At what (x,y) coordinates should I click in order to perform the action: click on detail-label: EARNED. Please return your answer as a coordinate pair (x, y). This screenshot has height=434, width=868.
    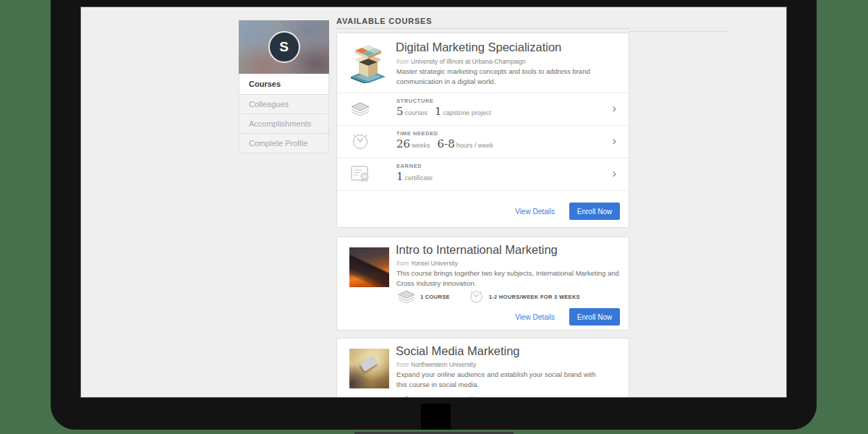
    Looking at the image, I should click on (418, 166).